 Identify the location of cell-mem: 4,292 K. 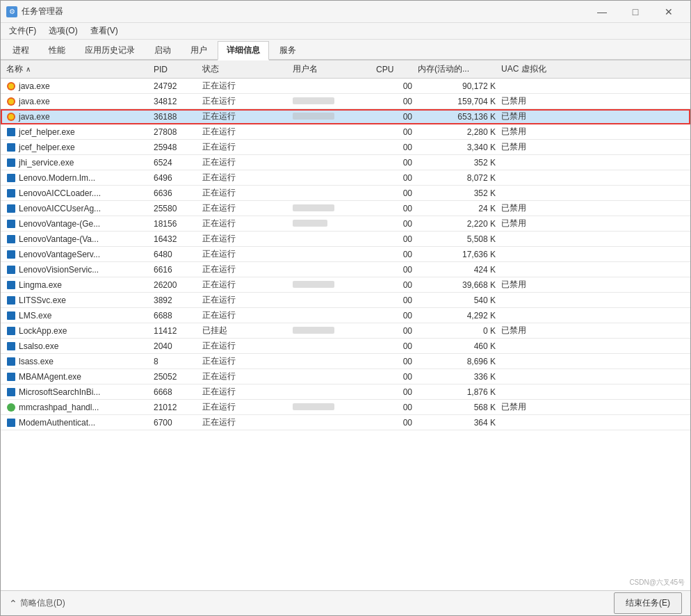
(460, 316).